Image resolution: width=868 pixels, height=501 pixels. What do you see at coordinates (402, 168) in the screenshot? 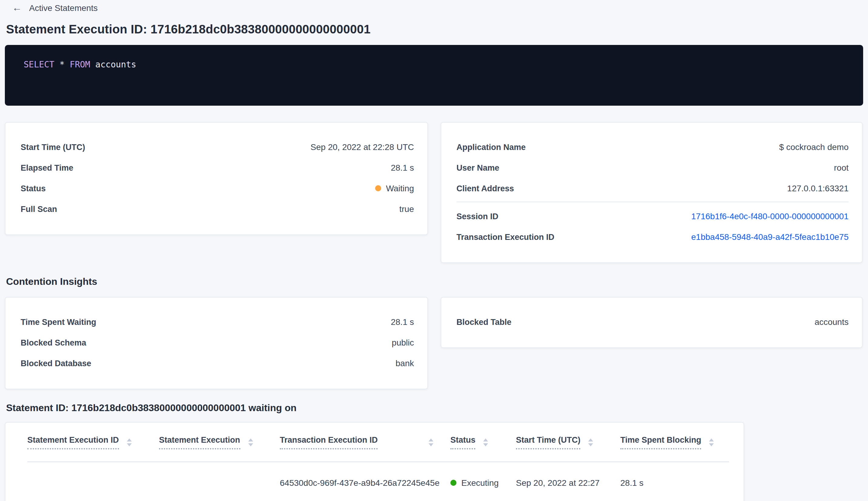
I see `elapsed-time-value: 28.1 s` at bounding box center [402, 168].